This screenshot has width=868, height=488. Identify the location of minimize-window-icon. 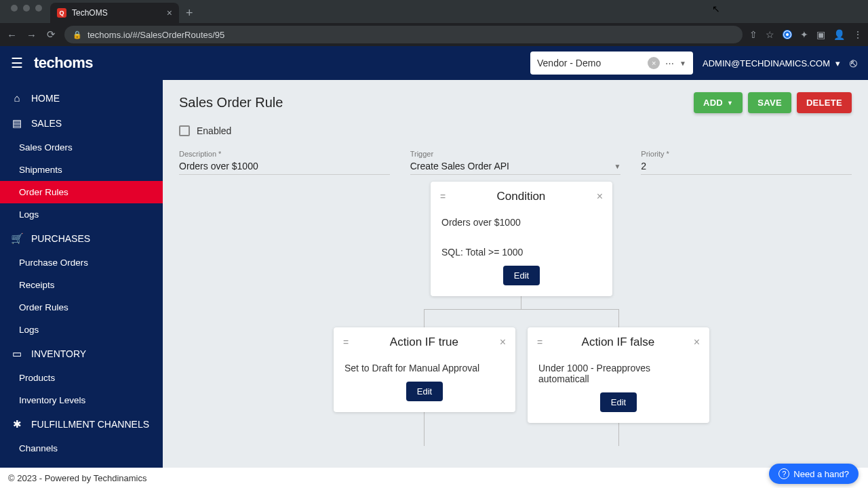
(26, 8).